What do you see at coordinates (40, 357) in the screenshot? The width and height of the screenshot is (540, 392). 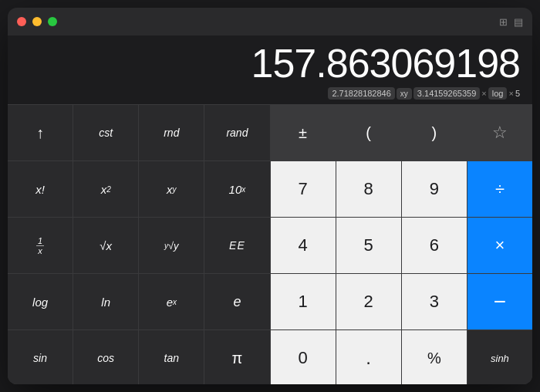 I see `sin-button: sin` at bounding box center [40, 357].